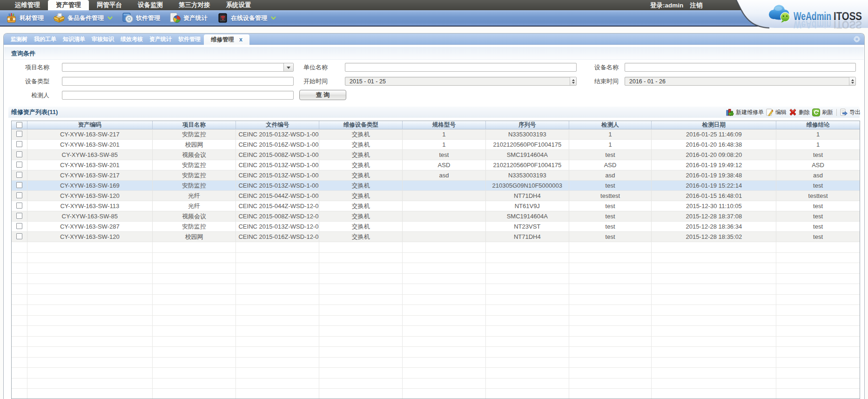  Describe the element at coordinates (714, 165) in the screenshot. I see `cell-inspect-date: 2016-01-19 19:49:12` at that location.